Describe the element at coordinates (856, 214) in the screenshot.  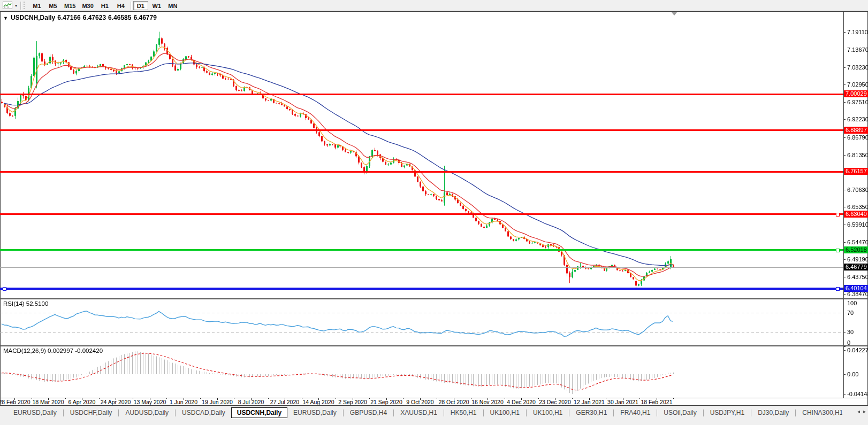
I see `price-level-badge: 6.63040` at that location.